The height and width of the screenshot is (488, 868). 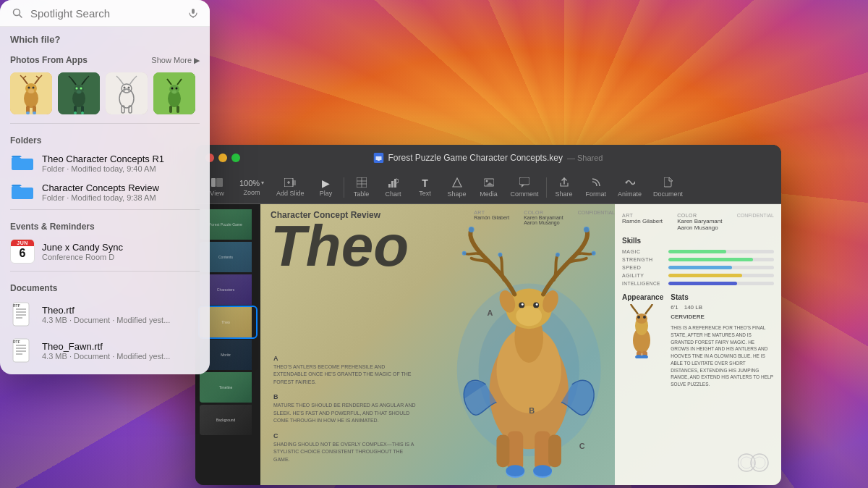 What do you see at coordinates (193, 13) in the screenshot?
I see `microphone-icon` at bounding box center [193, 13].